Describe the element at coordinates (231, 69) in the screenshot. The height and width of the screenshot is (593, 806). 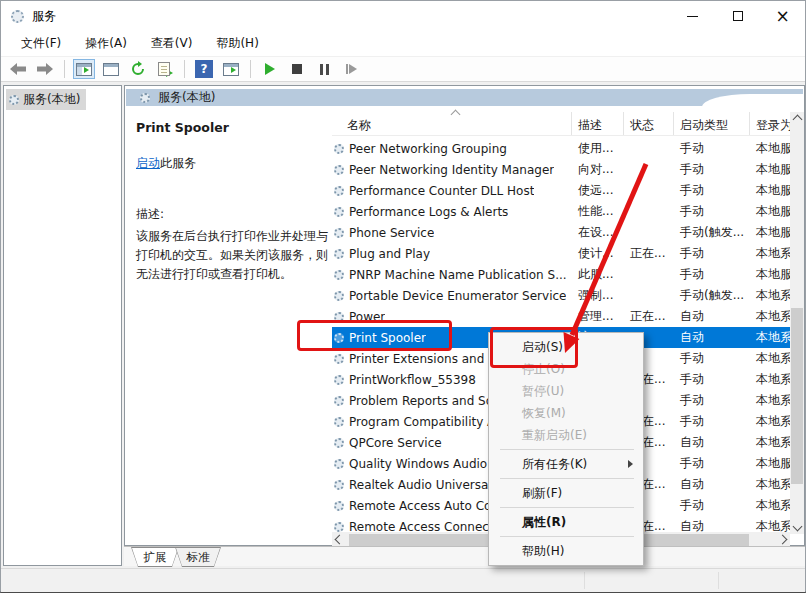
I see `action-pane-icon` at that location.